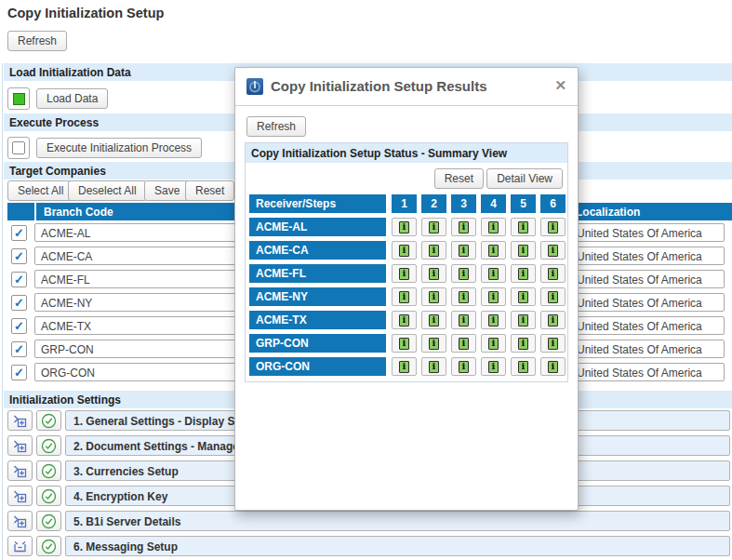 This screenshot has height=560, width=732. Describe the element at coordinates (41, 191) in the screenshot. I see `select-all-button: Select All` at that location.